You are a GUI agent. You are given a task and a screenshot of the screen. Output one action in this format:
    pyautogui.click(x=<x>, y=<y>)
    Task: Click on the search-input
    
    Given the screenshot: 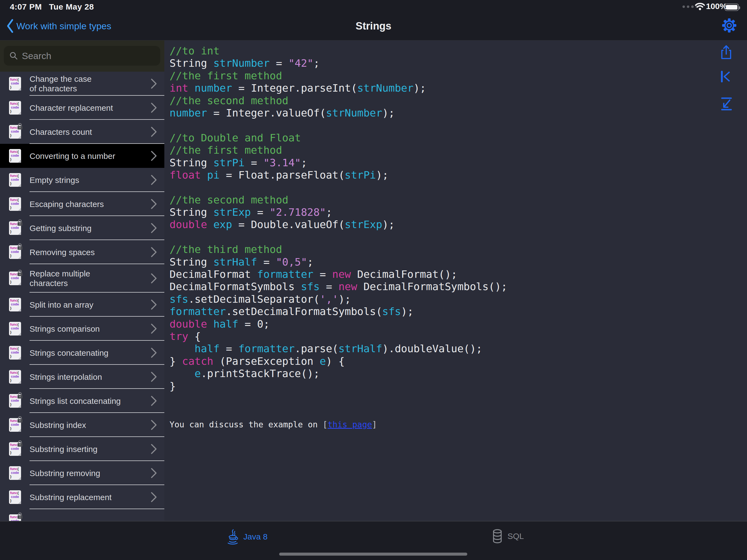 What is the action you would take?
    pyautogui.click(x=89, y=56)
    